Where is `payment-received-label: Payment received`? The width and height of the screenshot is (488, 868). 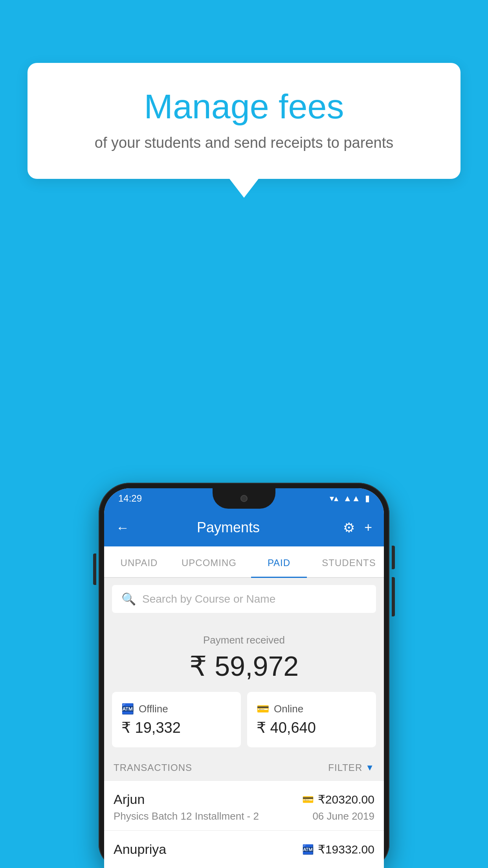
payment-received-label: Payment received is located at coordinates (244, 640).